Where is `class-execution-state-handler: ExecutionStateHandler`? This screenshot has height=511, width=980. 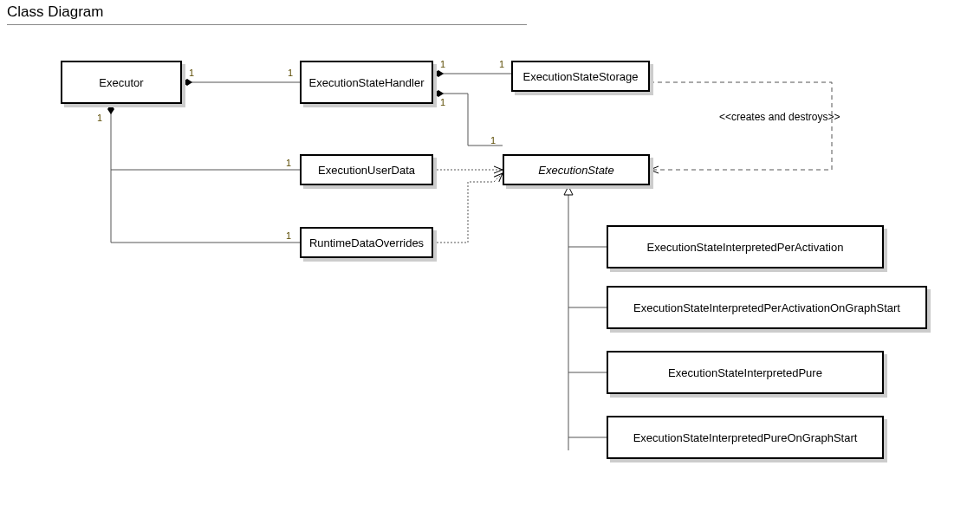
class-execution-state-handler: ExecutionStateHandler is located at coordinates (367, 82).